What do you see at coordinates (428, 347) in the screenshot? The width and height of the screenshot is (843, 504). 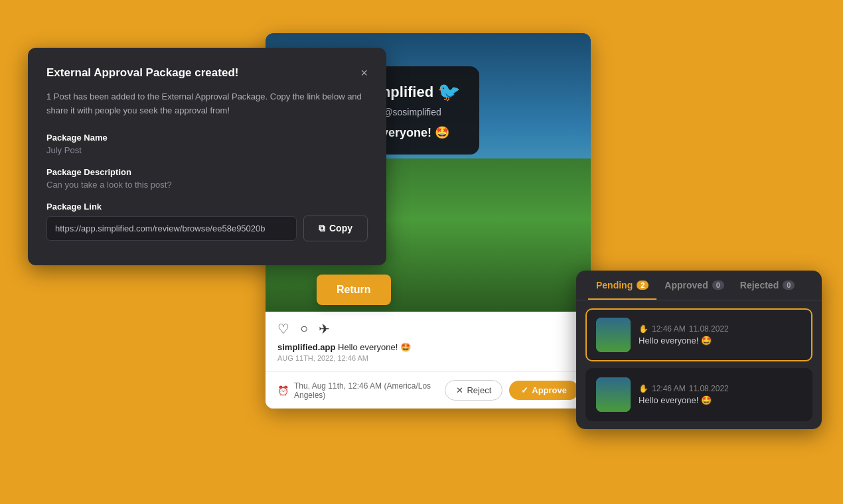 I see `post-caption: simplified.app Hello everyone! 🤩` at bounding box center [428, 347].